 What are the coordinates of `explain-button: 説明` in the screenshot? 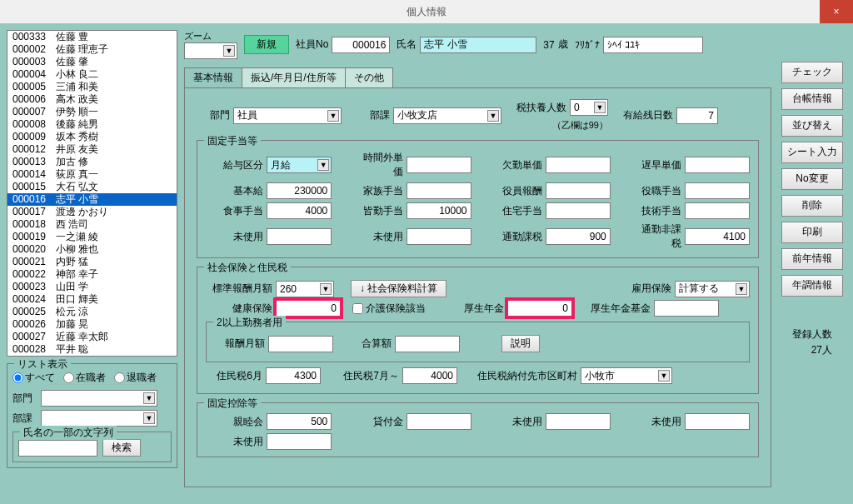 It's located at (521, 343).